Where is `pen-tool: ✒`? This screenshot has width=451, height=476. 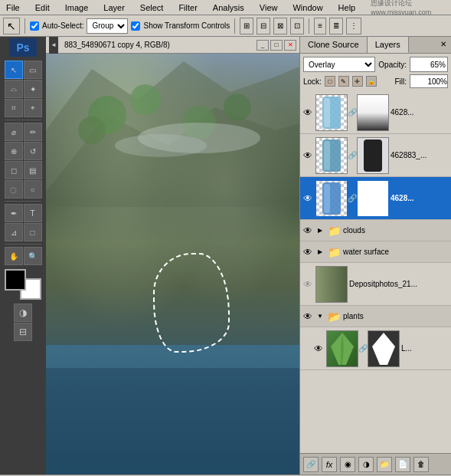
pen-tool: ✒ is located at coordinates (14, 213).